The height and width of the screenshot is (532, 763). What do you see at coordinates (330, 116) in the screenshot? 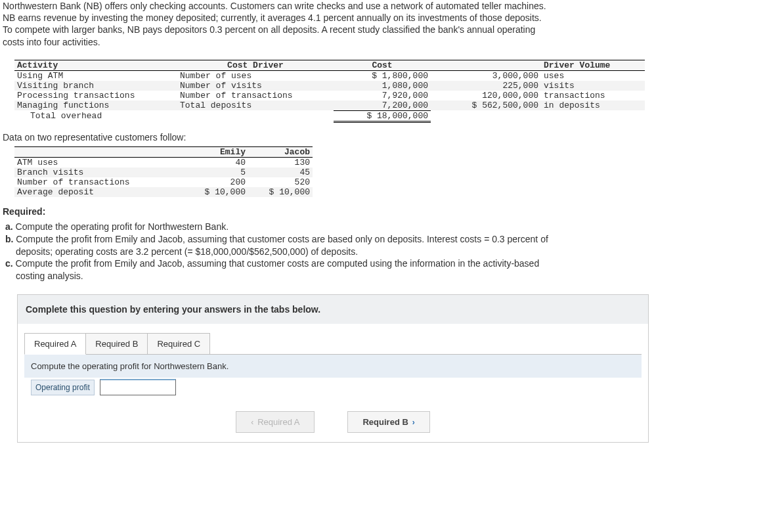
I see `table-total-row: Total overhead $ 18,000,000` at bounding box center [330, 116].